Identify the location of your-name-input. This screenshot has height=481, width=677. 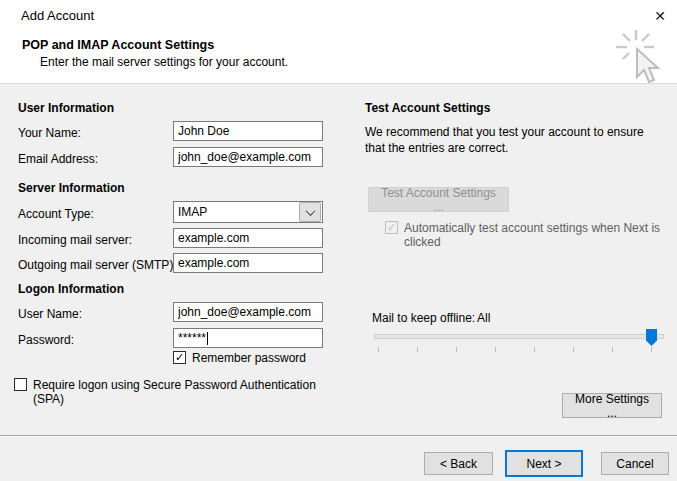
(248, 131).